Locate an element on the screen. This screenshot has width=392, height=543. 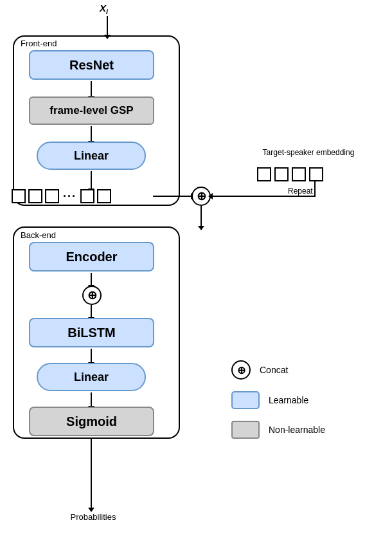
backend-label: Back-end is located at coordinates (39, 235).